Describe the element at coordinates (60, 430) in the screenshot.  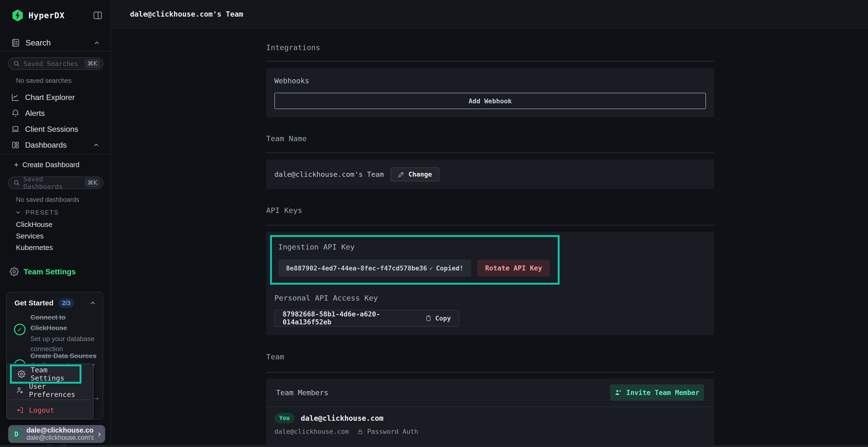
I see `user-email: dale@clickhouse.com` at that location.